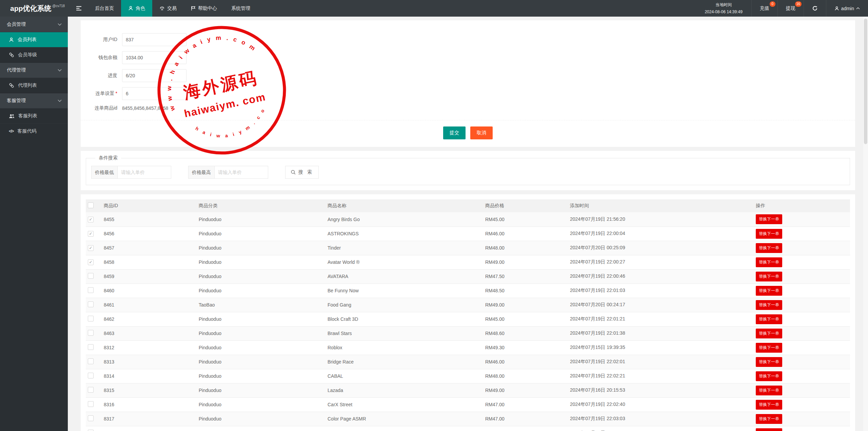 Image resolution: width=868 pixels, height=431 pixels. I want to click on table-row: 8460 Pinduoduo Be Funny Now RM48.50 2024…, so click(468, 291).